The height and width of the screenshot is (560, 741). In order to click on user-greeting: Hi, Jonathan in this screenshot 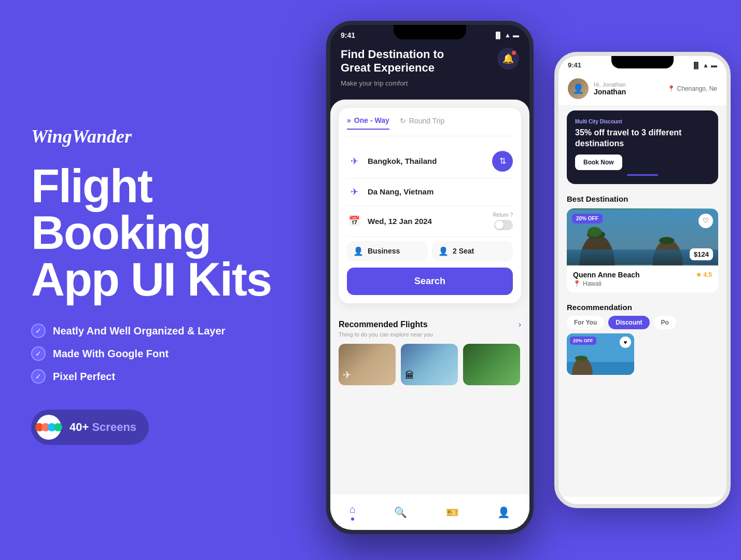, I will do `click(628, 85)`.